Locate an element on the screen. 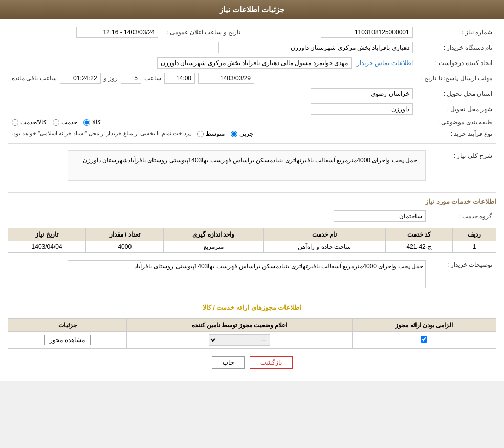 The width and height of the screenshot is (504, 448). status-select: -- is located at coordinates (239, 340).